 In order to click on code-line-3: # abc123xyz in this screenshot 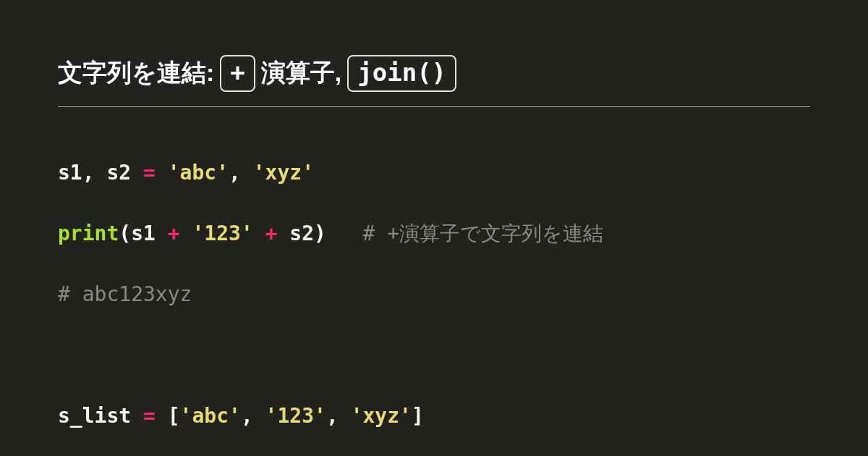, I will do `click(434, 295)`.